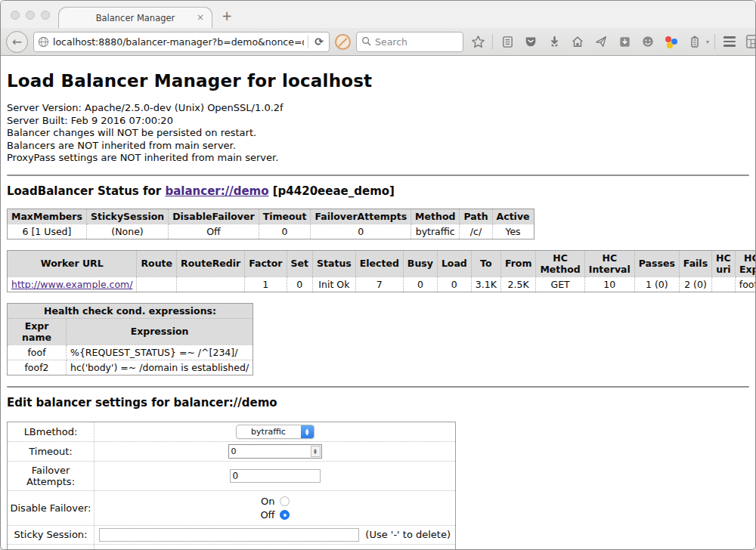 The height and width of the screenshot is (550, 756). What do you see at coordinates (157, 263) in the screenshot?
I see `column-header: Route` at bounding box center [157, 263].